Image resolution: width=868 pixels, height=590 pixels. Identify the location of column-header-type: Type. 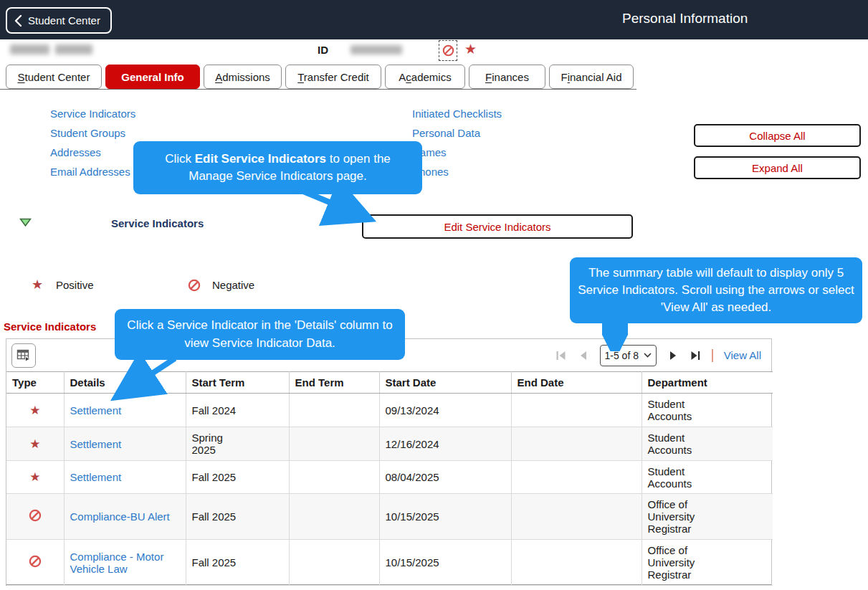
(35, 383).